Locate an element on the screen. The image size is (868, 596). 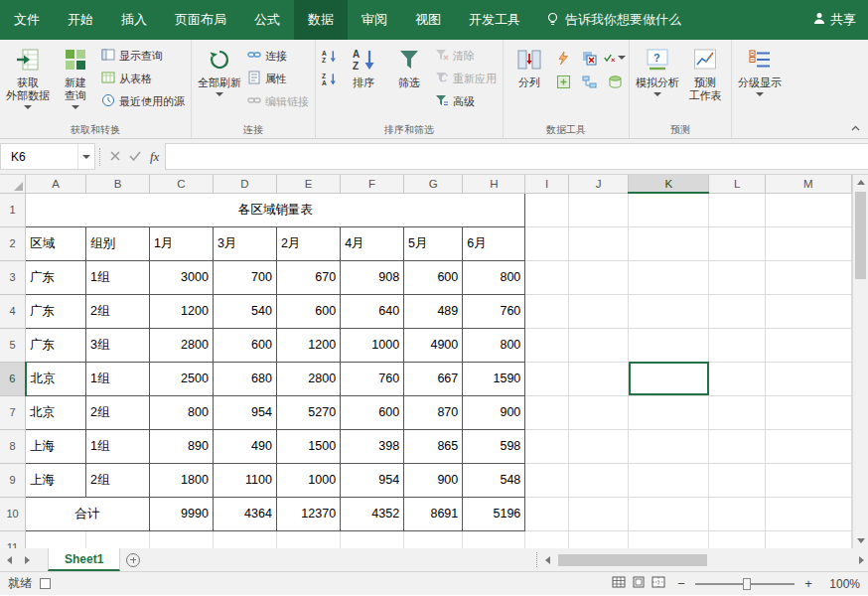
cell-F8: 398 is located at coordinates (372, 446).